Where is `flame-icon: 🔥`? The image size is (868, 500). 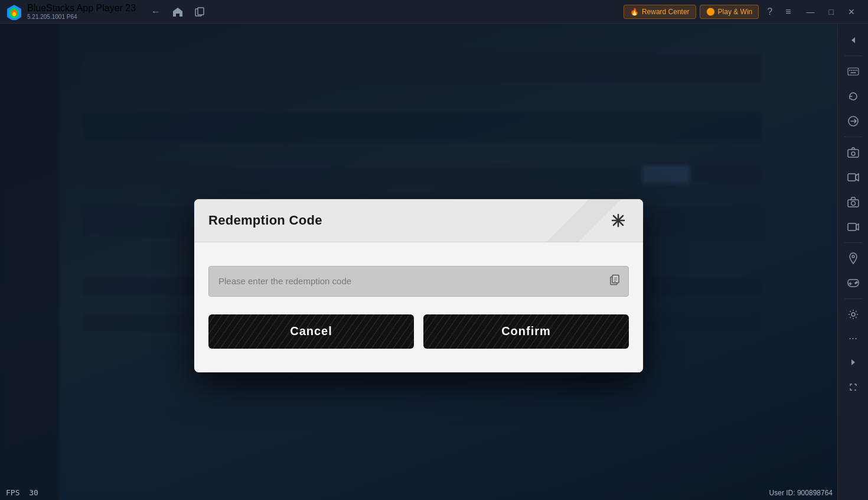 flame-icon: 🔥 is located at coordinates (634, 12).